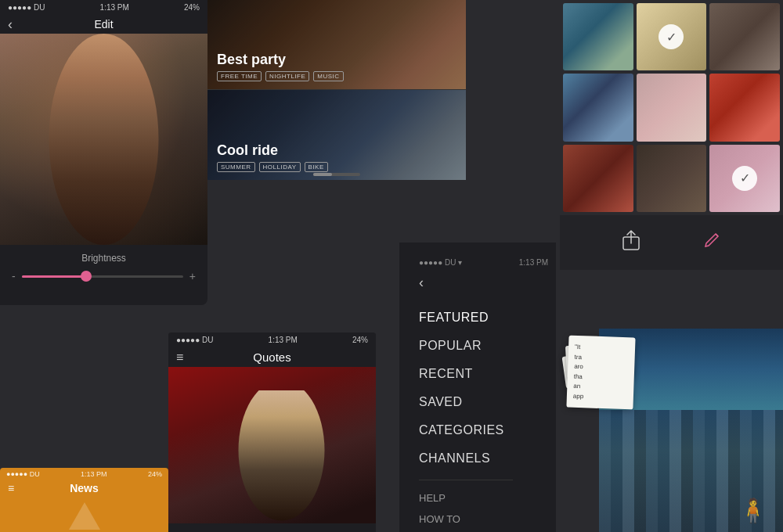 The width and height of the screenshot is (783, 532). Describe the element at coordinates (337, 135) in the screenshot. I see `card-bg-ride: Cool ride SUMMER HOLLIDAY BIKE` at that location.